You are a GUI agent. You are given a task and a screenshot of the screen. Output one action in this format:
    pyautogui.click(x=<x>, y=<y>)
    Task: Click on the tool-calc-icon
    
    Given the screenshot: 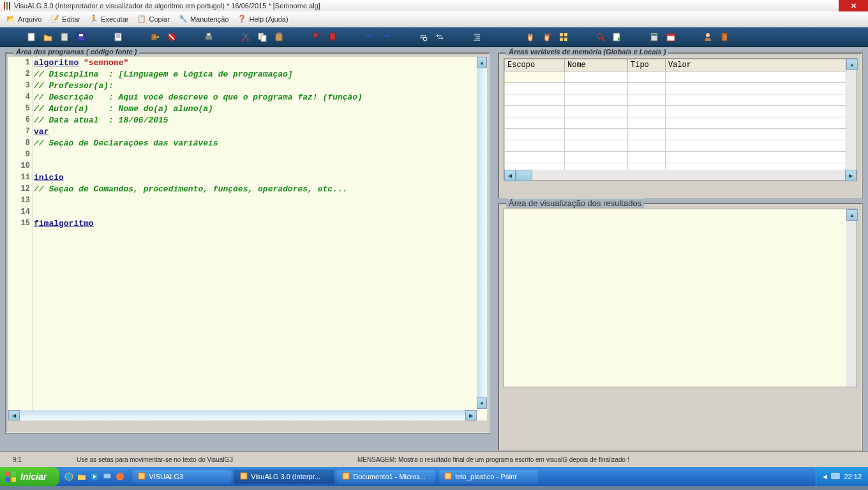 What is the action you would take?
    pyautogui.click(x=654, y=37)
    